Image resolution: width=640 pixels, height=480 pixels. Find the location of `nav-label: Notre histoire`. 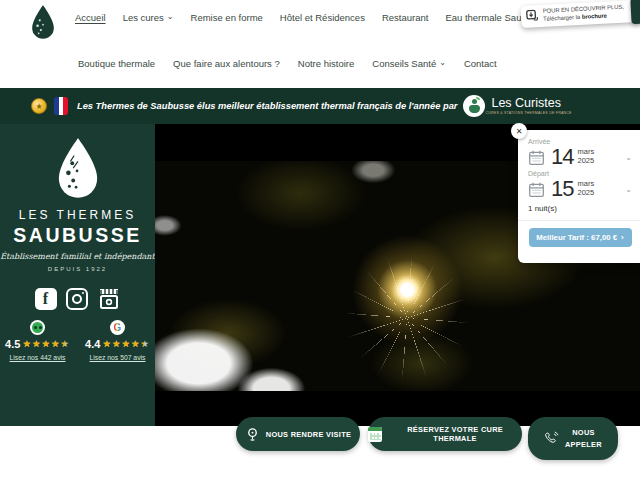

nav-label: Notre histoire is located at coordinates (326, 64).